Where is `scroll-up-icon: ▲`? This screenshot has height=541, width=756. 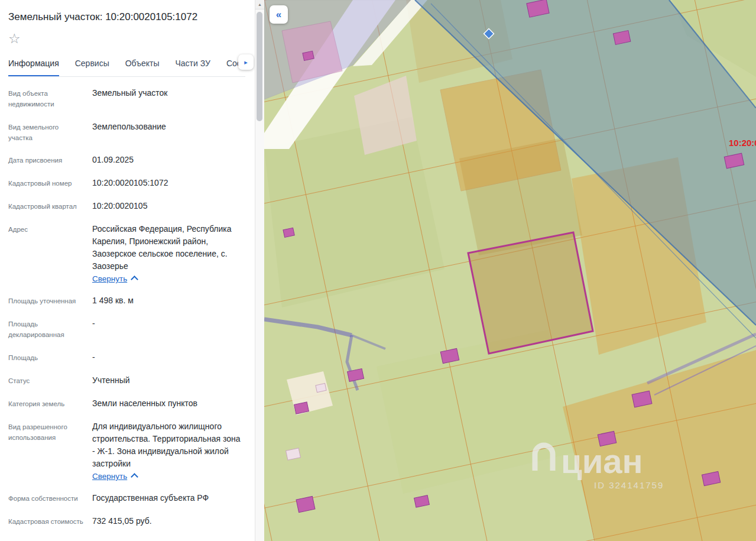
scroll-up-icon: ▲ is located at coordinates (260, 5).